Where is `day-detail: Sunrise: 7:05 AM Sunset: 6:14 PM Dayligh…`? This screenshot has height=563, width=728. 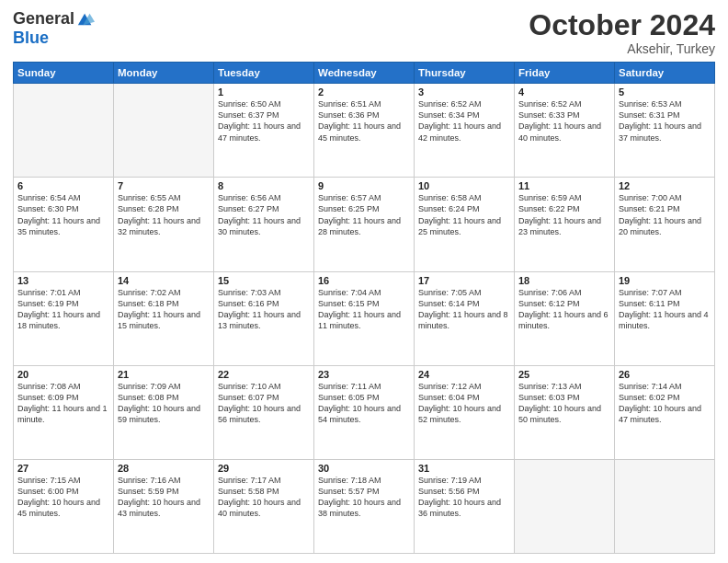
day-detail: Sunrise: 7:05 AM Sunset: 6:14 PM Dayligh… is located at coordinates (464, 309).